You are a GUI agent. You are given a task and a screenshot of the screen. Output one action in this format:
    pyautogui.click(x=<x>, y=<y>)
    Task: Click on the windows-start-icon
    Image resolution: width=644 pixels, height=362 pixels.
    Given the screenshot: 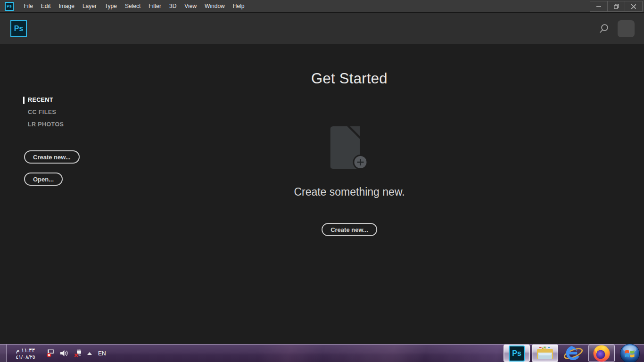 What is the action you would take?
    pyautogui.click(x=630, y=353)
    